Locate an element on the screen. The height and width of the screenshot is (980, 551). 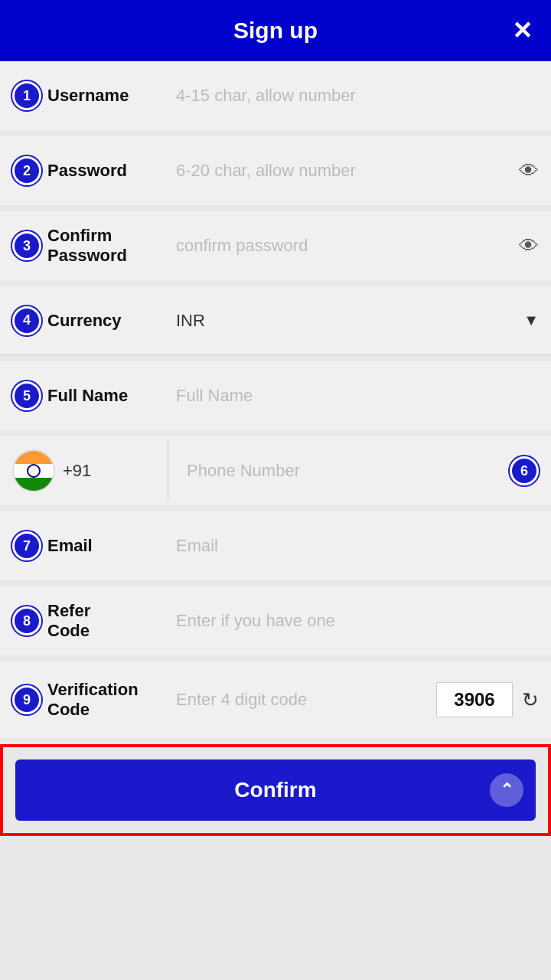
step-2-badge: 2 is located at coordinates (27, 171).